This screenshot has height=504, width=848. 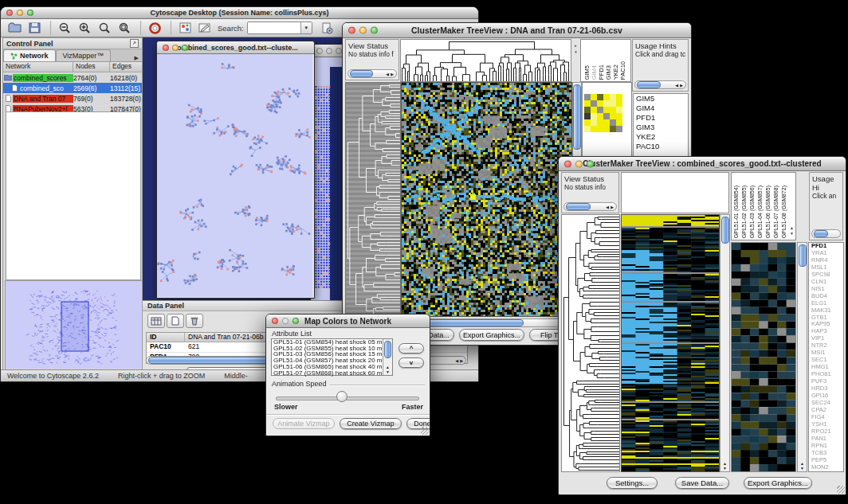 What do you see at coordinates (74, 326) in the screenshot?
I see `network-overview-panel` at bounding box center [74, 326].